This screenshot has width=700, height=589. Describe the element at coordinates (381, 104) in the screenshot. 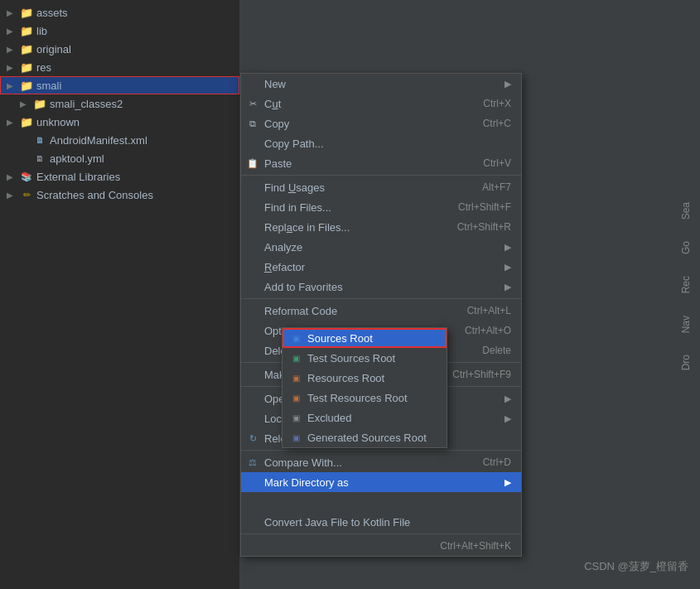

I see `menu-item-cut: ✂ Cut Ctrl+X` at that location.